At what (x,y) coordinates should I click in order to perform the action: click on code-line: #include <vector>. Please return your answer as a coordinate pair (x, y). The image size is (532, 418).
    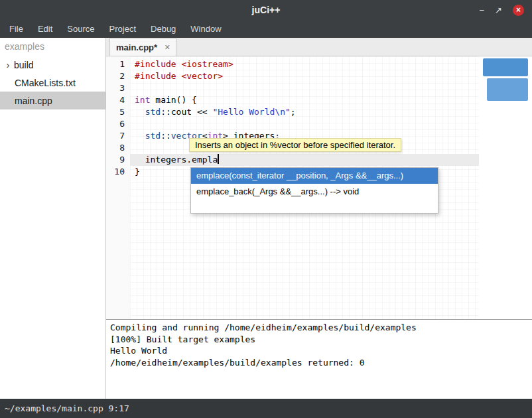
    Looking at the image, I should click on (304, 76).